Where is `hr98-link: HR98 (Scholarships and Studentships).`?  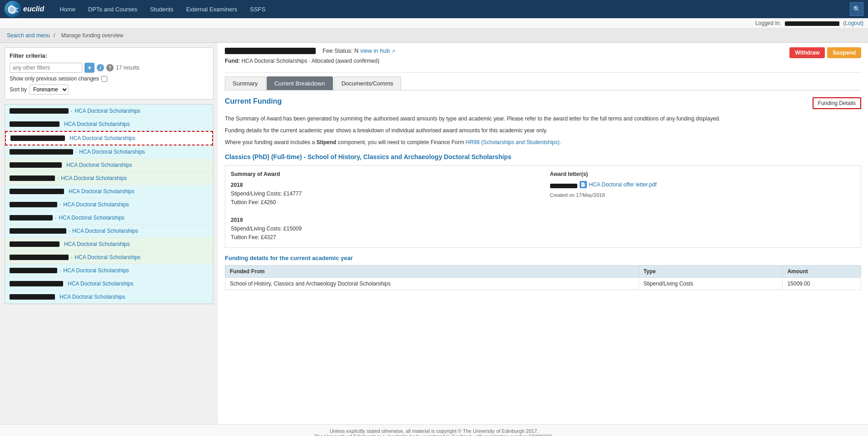
hr98-link: HR98 (Scholarships and Studentships). is located at coordinates (513, 142).